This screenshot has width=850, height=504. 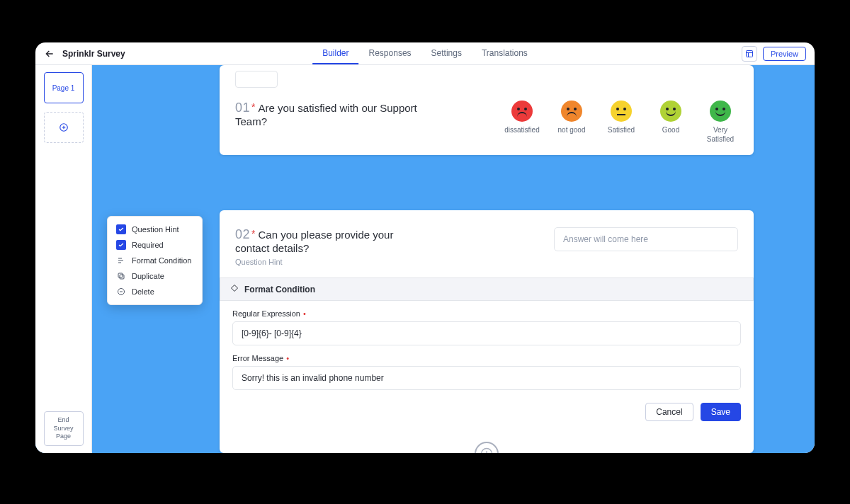 I want to click on question-text: Can you please provide your contact deta…, so click(x=314, y=241).